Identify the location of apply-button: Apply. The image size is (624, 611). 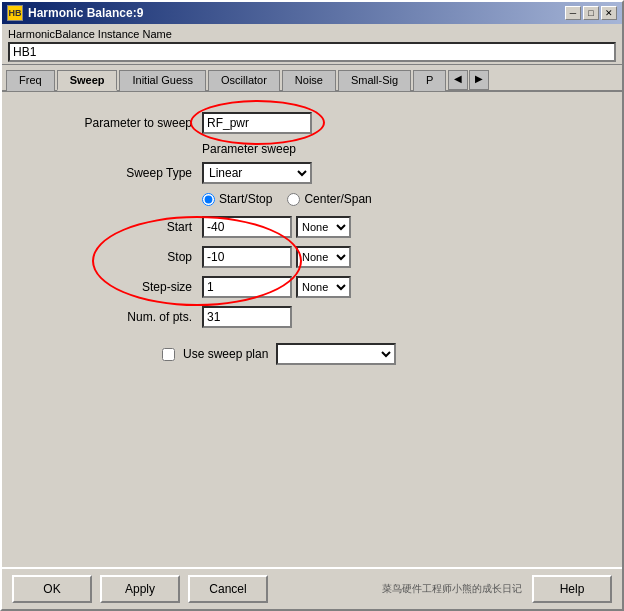
(140, 589).